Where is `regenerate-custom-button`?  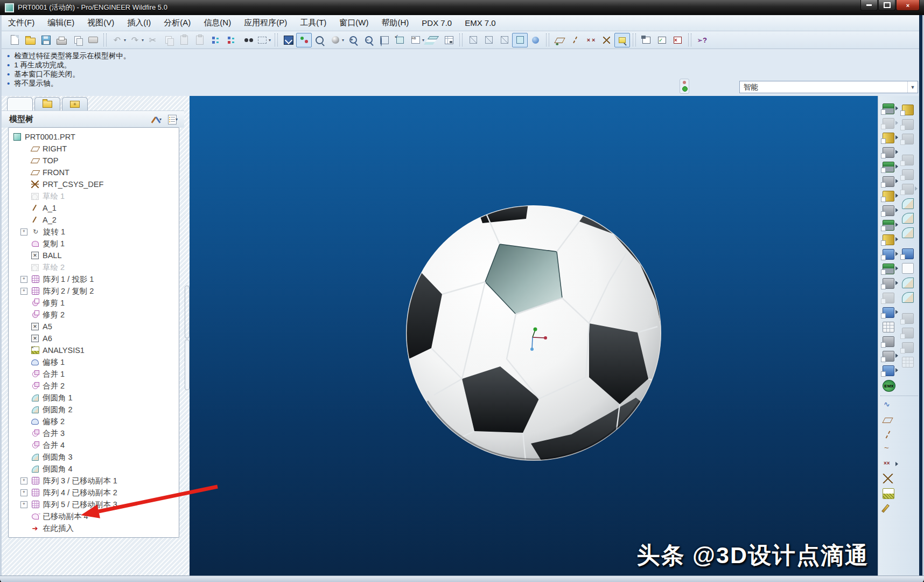
regenerate-custom-button is located at coordinates (230, 40).